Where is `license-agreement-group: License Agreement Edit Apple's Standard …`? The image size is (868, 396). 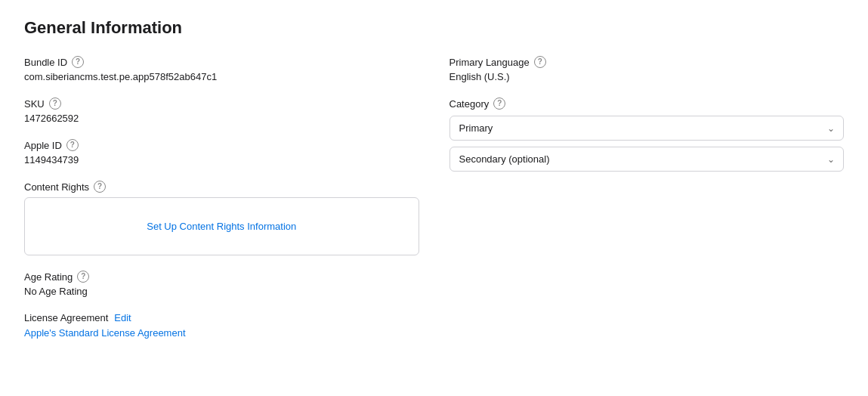 license-agreement-group: License Agreement Edit Apple's Standard … is located at coordinates (222, 325).